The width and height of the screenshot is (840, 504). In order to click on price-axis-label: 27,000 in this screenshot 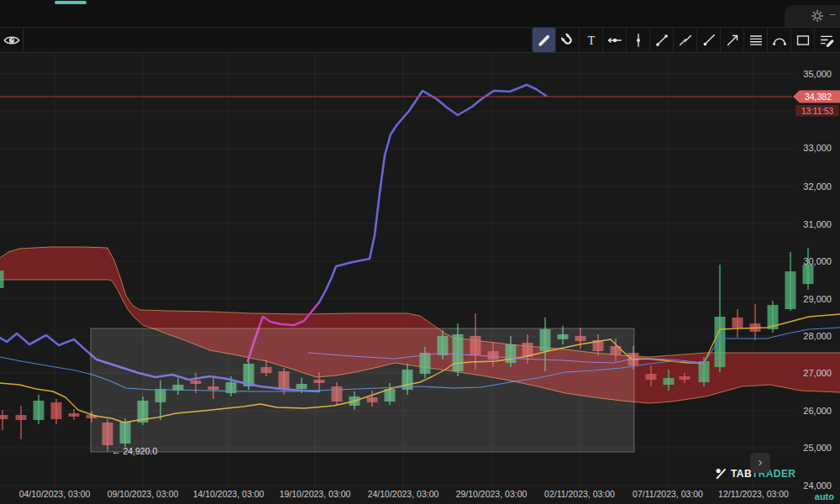, I will do `click(817, 373)`.